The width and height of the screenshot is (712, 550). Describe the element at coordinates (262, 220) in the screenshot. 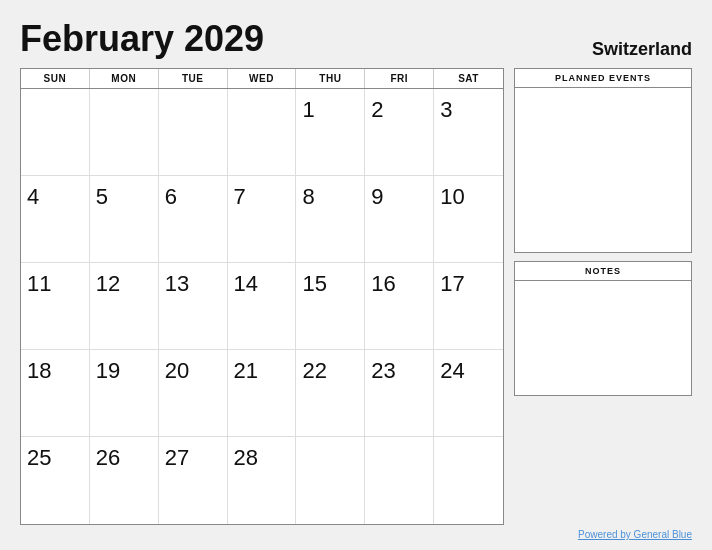

I see `day-cell-7: 7` at that location.